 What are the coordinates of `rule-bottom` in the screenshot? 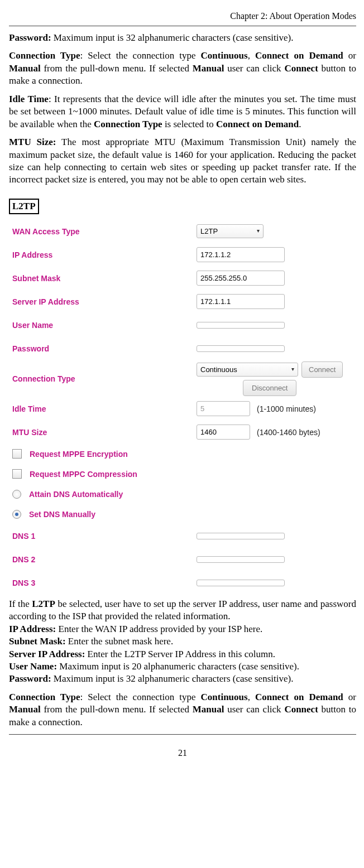 It's located at (183, 734).